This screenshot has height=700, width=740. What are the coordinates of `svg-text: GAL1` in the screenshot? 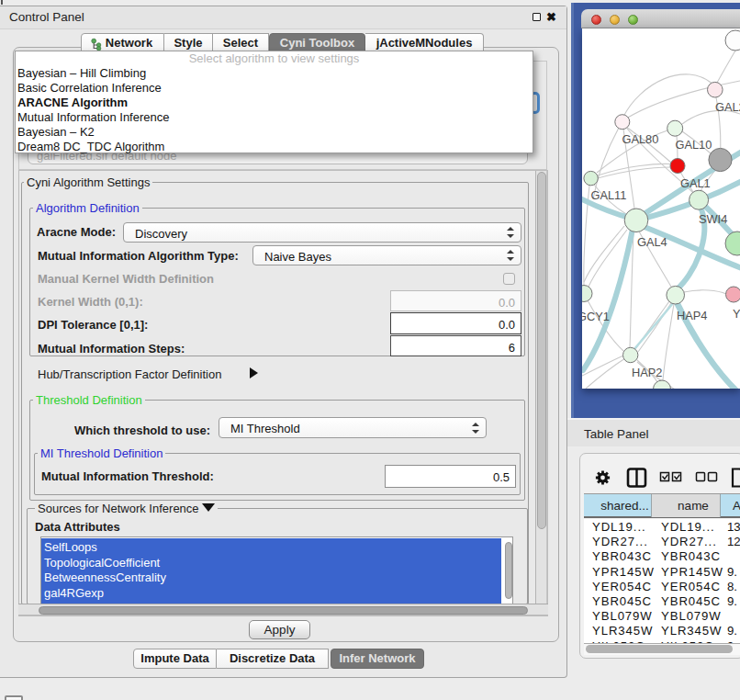 It's located at (696, 184).